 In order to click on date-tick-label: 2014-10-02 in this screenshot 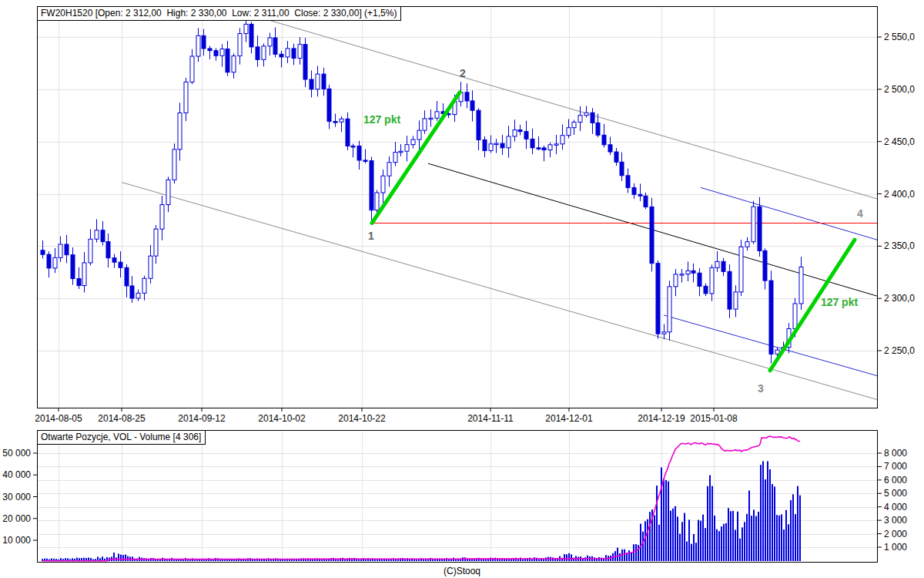, I will do `click(282, 418)`.